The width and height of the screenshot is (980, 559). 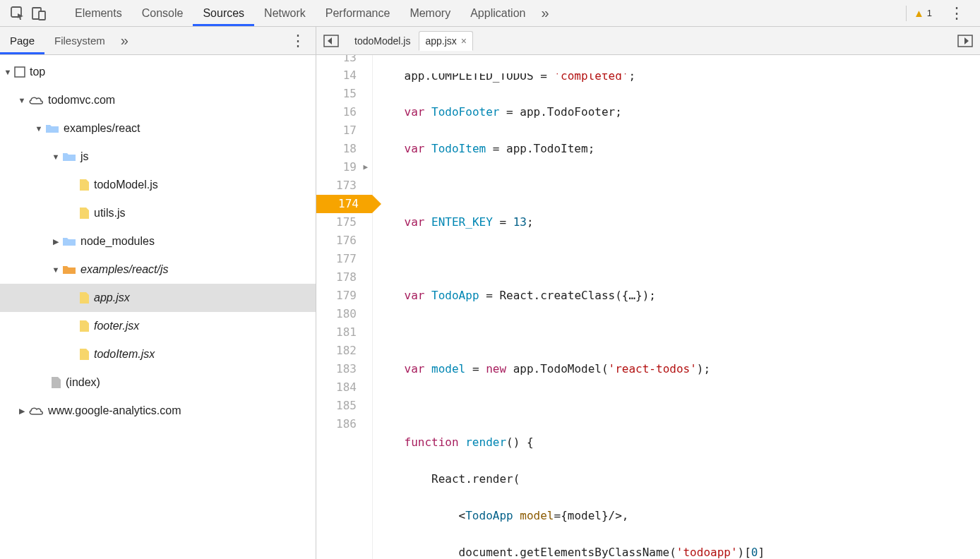 I want to click on tree-file-todoModel: todoModel.js, so click(x=158, y=185).